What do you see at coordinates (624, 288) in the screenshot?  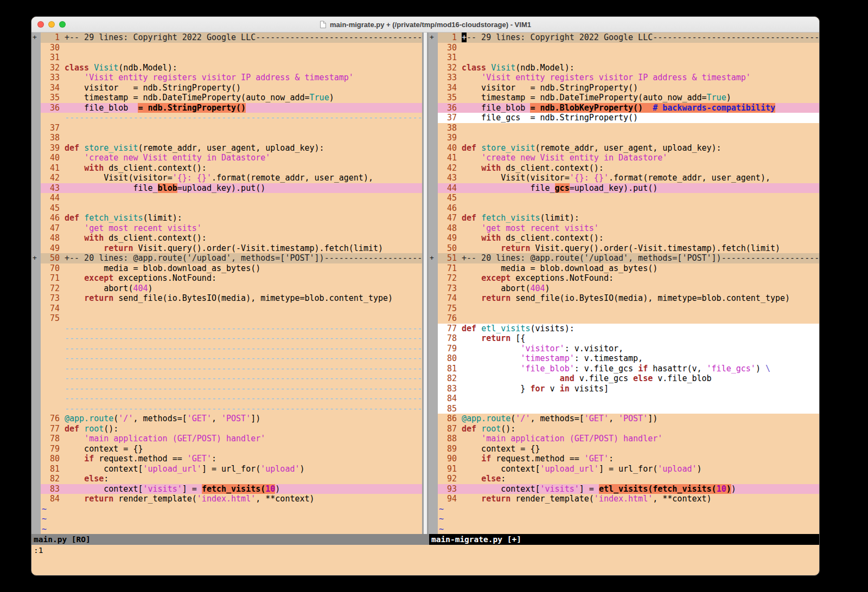 I see `code-row: 73 abort(404)` at bounding box center [624, 288].